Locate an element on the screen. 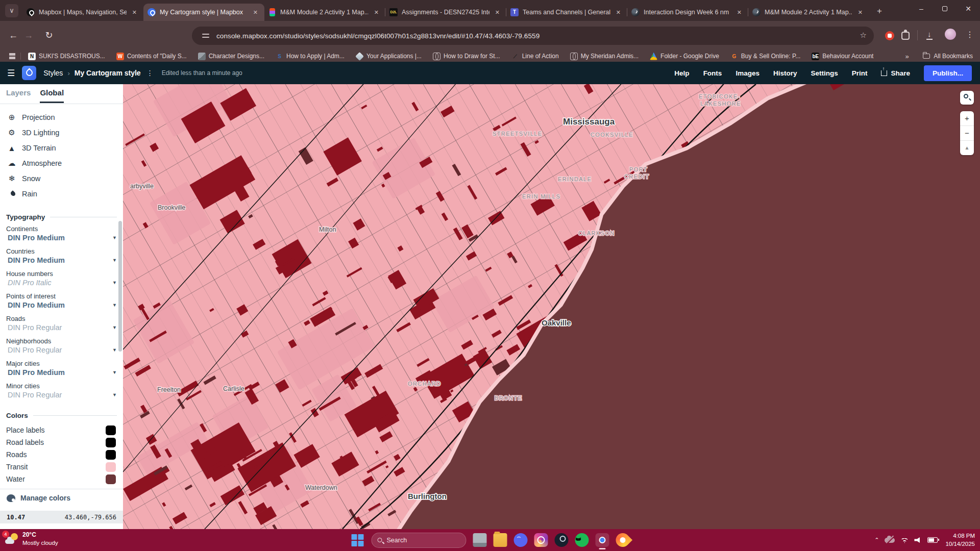 This screenshot has height=551, width=980. browser-tab: Interaction Design Week 6 nm✕ is located at coordinates (688, 12).